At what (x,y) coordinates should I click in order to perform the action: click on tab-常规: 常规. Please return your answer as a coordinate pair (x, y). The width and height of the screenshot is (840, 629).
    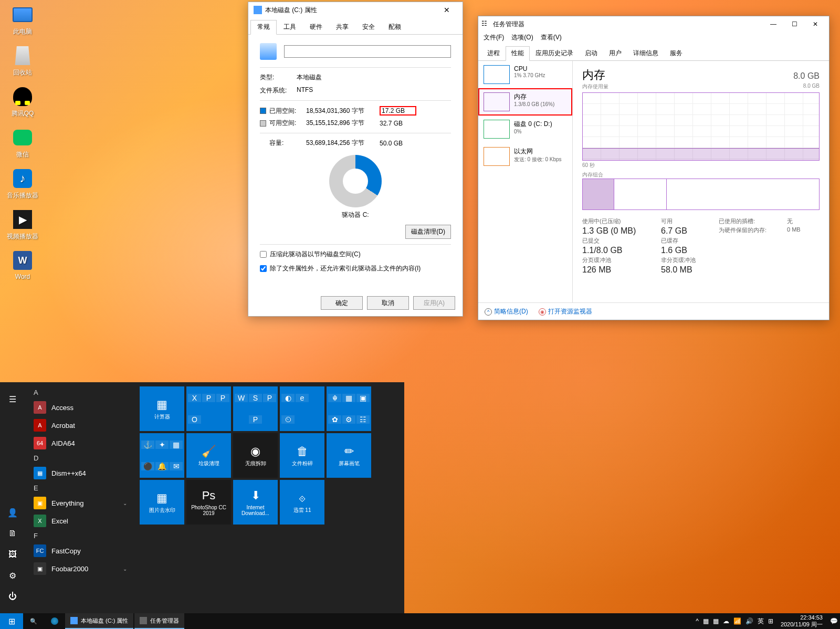
    Looking at the image, I should click on (264, 27).